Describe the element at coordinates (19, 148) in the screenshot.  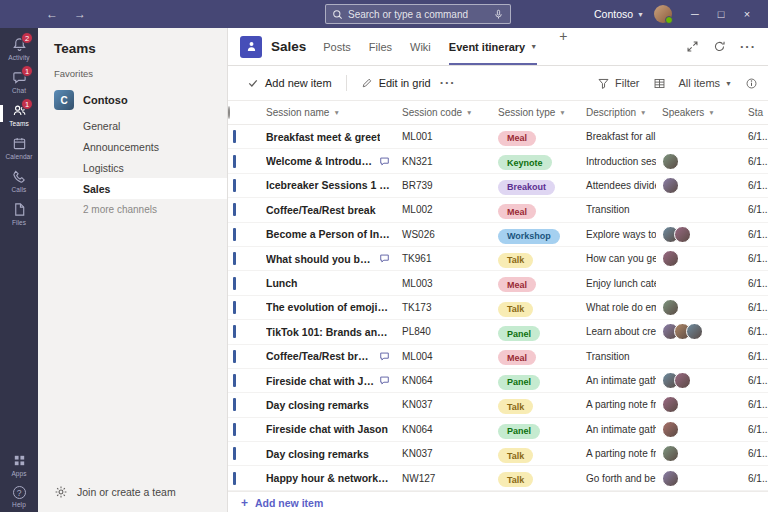
I see `rail-item-calendar: Calendar` at that location.